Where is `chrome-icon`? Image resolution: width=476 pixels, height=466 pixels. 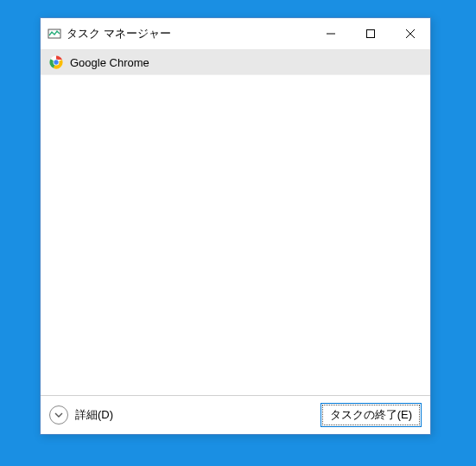
chrome-icon is located at coordinates (56, 62).